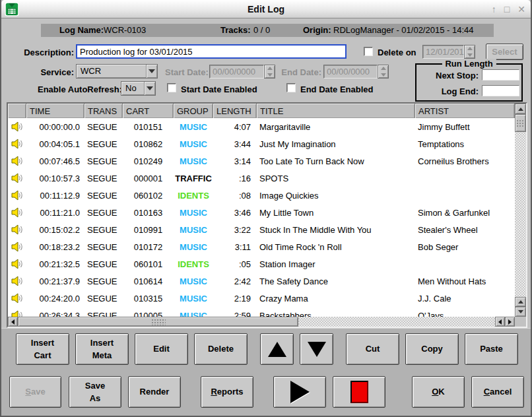 This screenshot has width=532, height=417. I want to click on scroll-right-icon, so click(510, 322).